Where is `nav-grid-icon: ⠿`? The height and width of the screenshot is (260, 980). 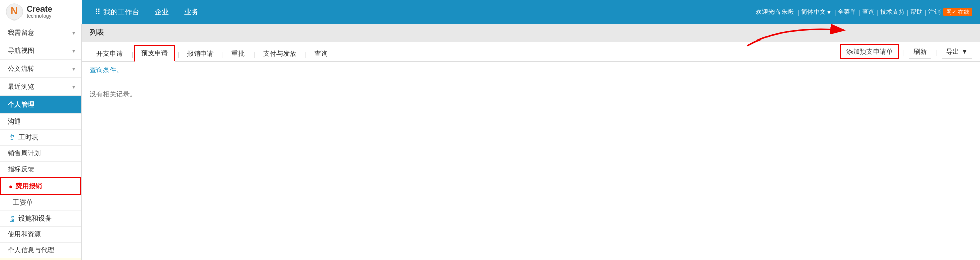
nav-grid-icon: ⠿ is located at coordinates (98, 12).